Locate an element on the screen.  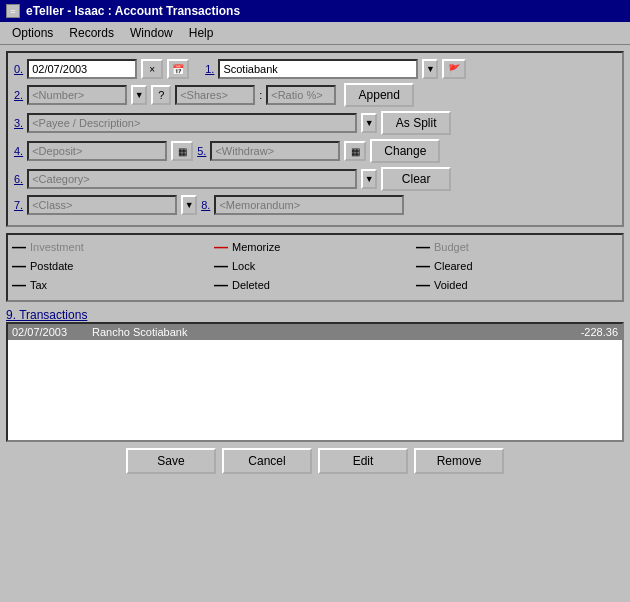
account-field is located at coordinates (318, 69).